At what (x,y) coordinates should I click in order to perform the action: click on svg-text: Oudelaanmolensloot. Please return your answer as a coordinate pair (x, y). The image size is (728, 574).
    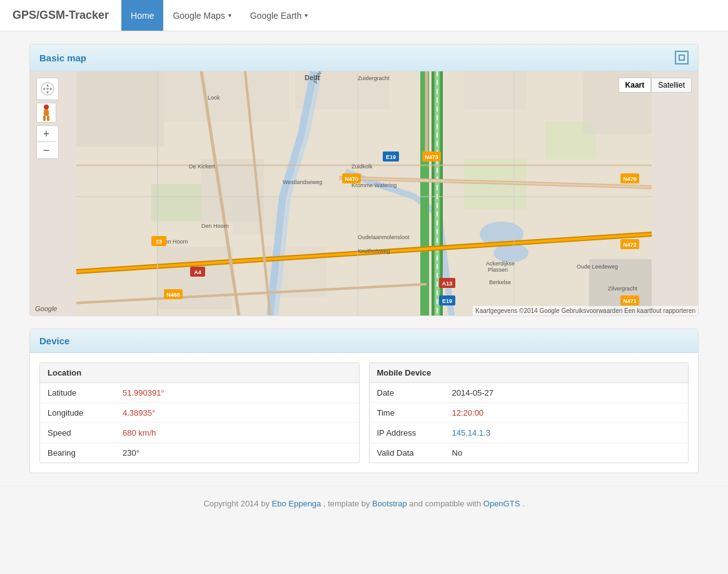
    Looking at the image, I should click on (384, 237).